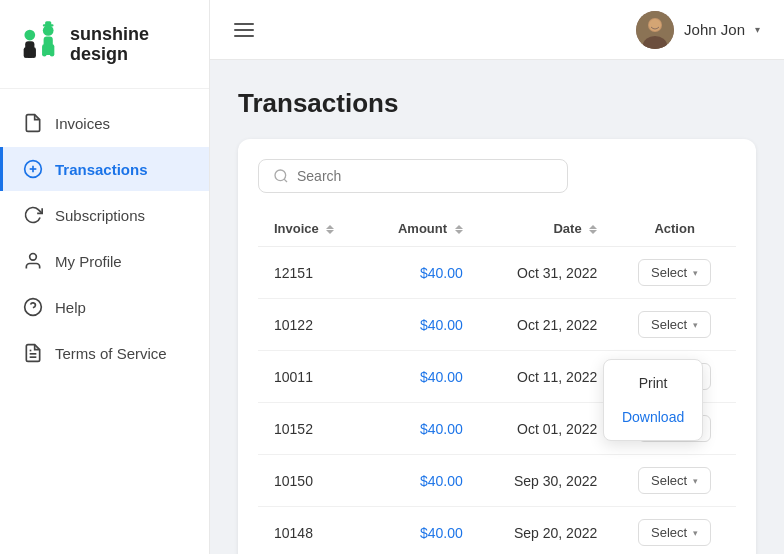 This screenshot has height=554, width=784. What do you see at coordinates (546, 429) in the screenshot?
I see `cell-date: Oct 01, 2022` at bounding box center [546, 429].